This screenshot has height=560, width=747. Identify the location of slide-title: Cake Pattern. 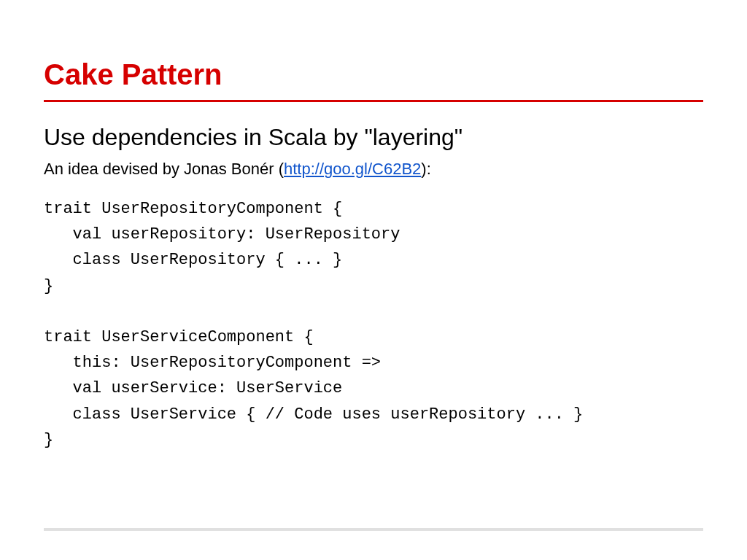
(374, 74).